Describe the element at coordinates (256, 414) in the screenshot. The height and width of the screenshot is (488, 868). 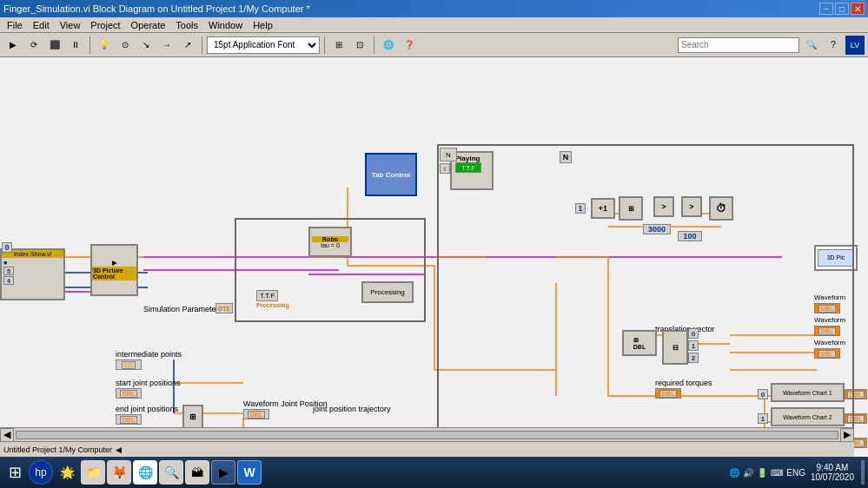
I see `joint-pos-dbl: DBL` at that location.